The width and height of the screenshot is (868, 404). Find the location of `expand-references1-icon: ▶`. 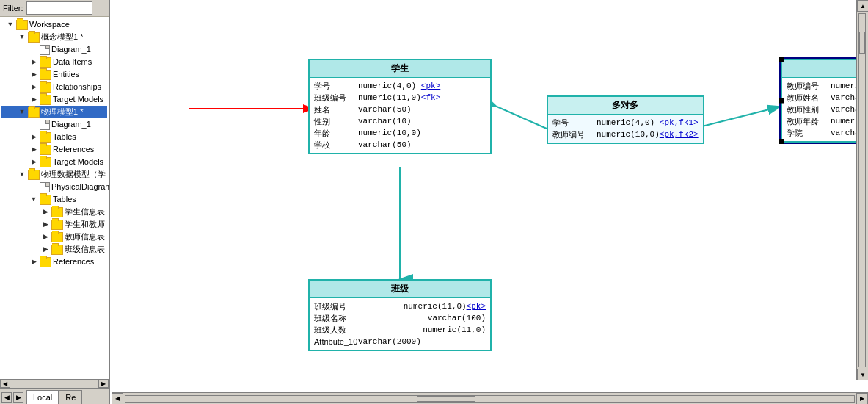

expand-references1-icon: ▶ is located at coordinates (34, 150).